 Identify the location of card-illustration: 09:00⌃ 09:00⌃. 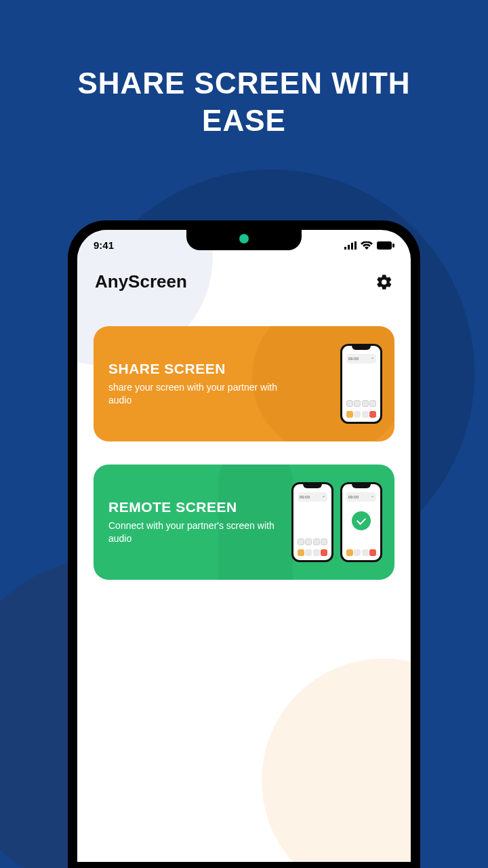
(337, 522).